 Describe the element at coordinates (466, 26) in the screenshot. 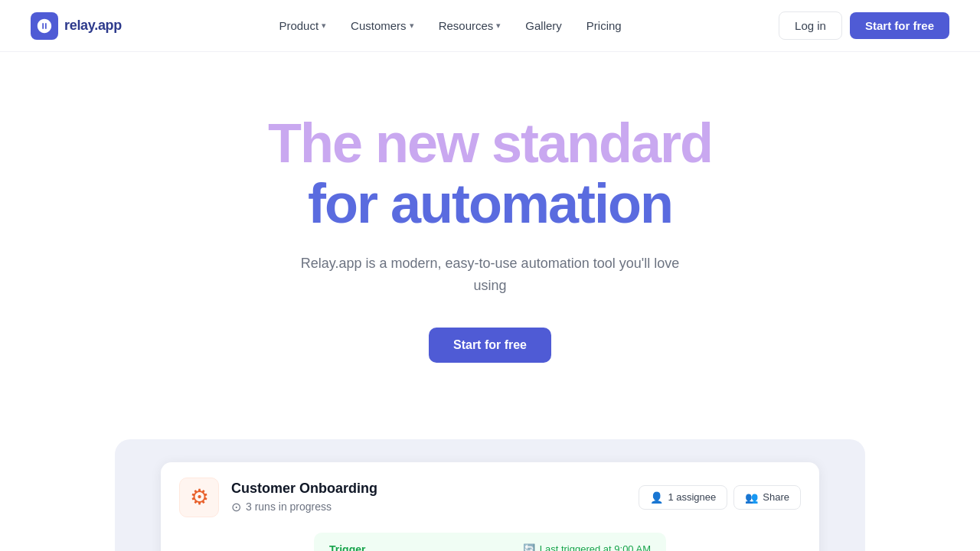

I see `nav-resources-label: Resources` at that location.